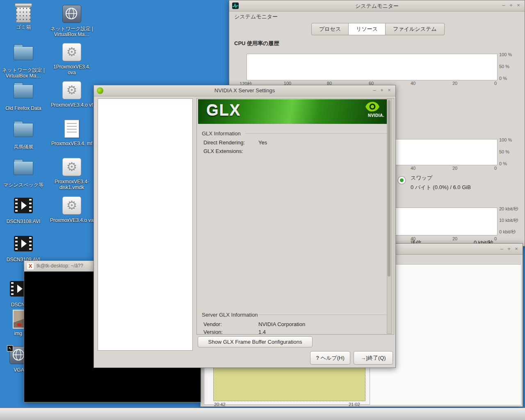 The image size is (525, 420). I want to click on vendor-value: NVIDIA Corporation, so click(282, 324).